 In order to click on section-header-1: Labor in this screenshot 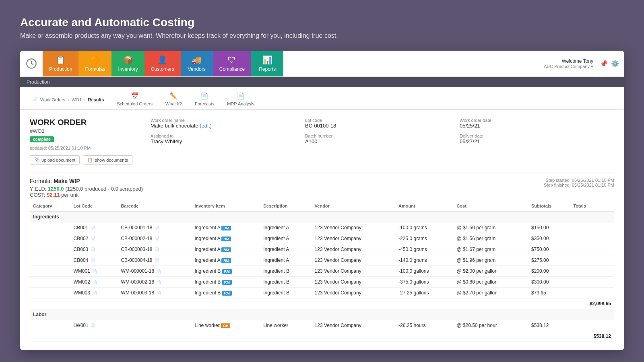, I will do `click(322, 315)`.